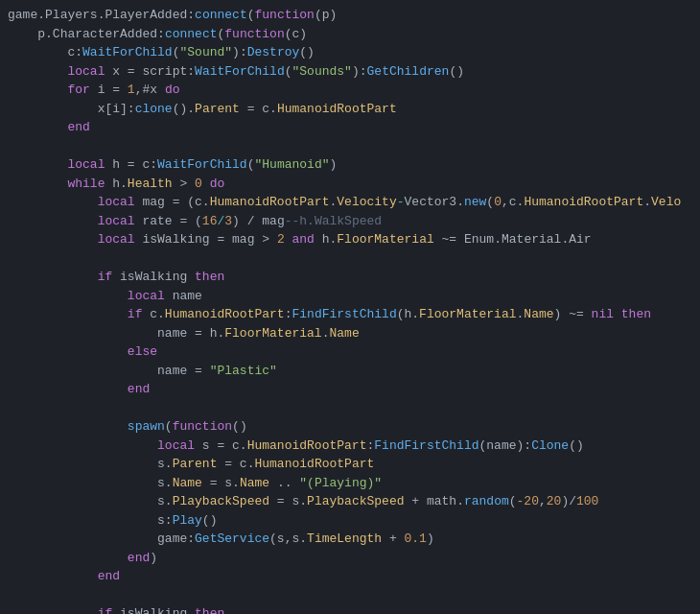 The height and width of the screenshot is (614, 700). What do you see at coordinates (184, 296) in the screenshot?
I see `code-token: name` at bounding box center [184, 296].